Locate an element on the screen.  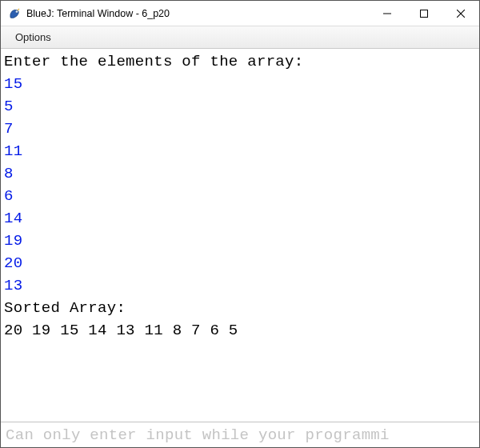
menu-options: Options is located at coordinates (34, 37).